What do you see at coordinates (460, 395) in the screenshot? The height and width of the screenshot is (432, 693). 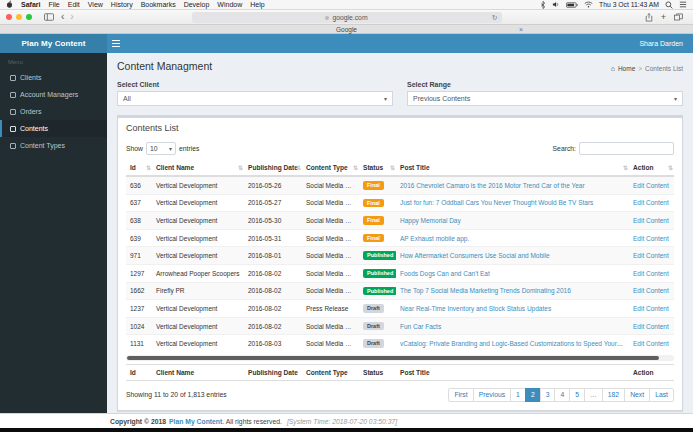 I see `page-button-first: First` at bounding box center [460, 395].